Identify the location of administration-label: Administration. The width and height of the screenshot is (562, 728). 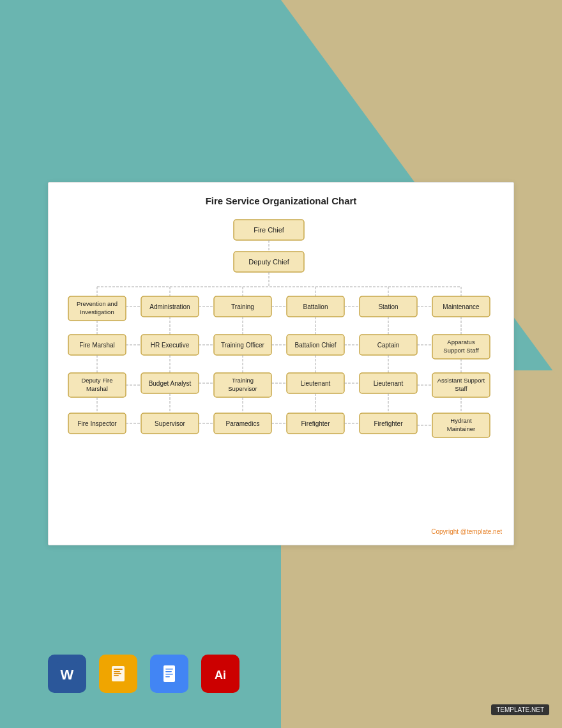
(170, 307).